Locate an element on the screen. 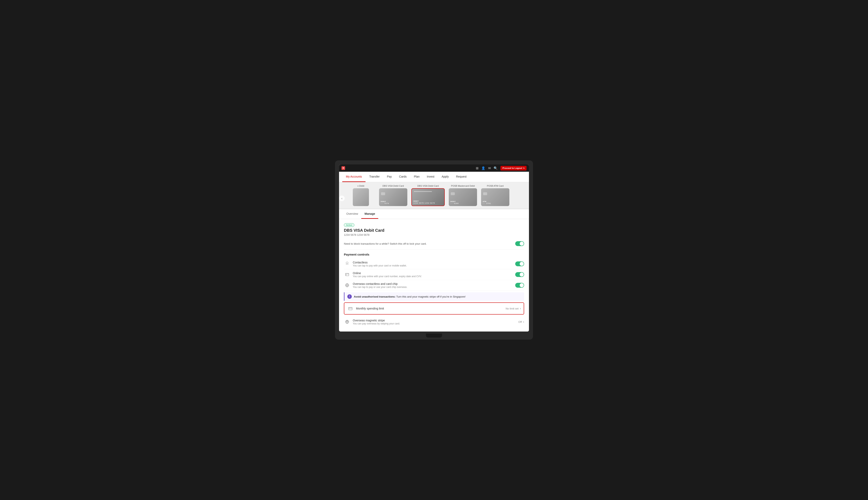  tab-overview: Overview is located at coordinates (352, 214).